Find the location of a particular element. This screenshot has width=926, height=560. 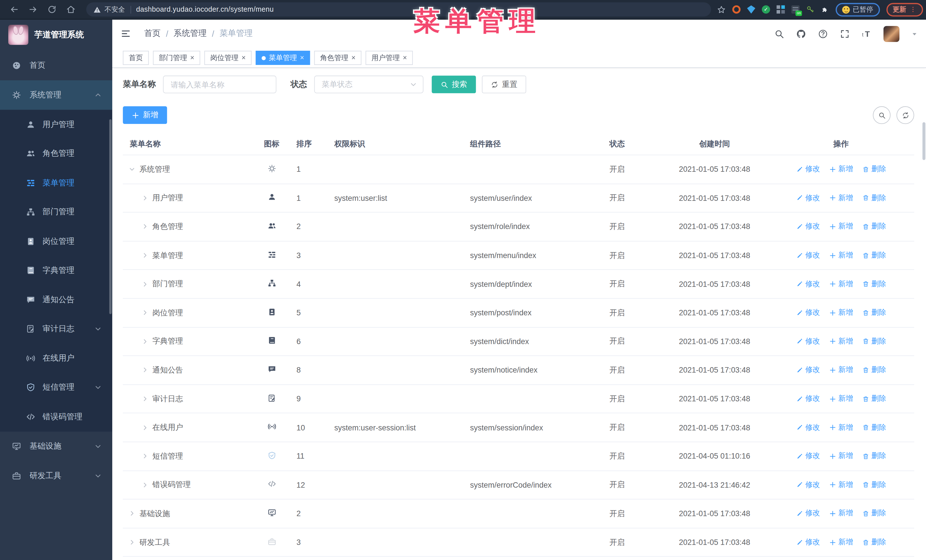

menu-name-cell: 基础设施 is located at coordinates (189, 513).